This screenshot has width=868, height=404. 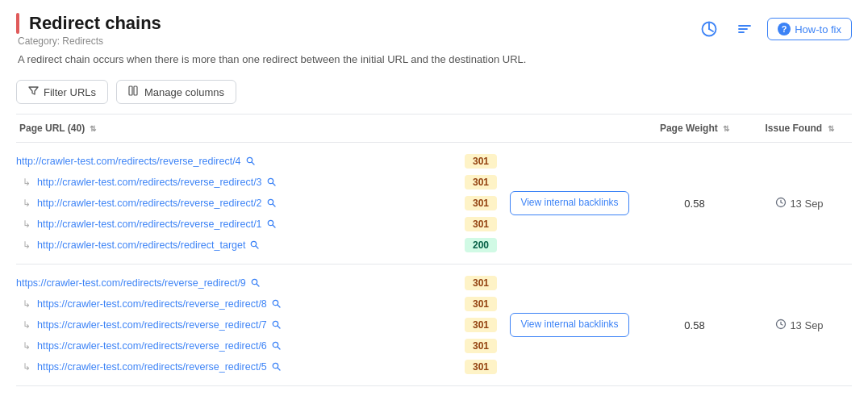 What do you see at coordinates (34, 92) in the screenshot?
I see `filter-icon` at bounding box center [34, 92].